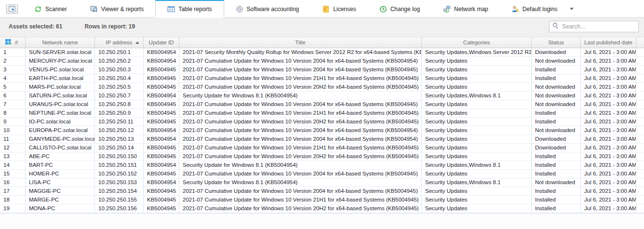 This screenshot has height=229, width=644. What do you see at coordinates (466, 9) in the screenshot?
I see `tab-network-map: Network map` at bounding box center [466, 9].